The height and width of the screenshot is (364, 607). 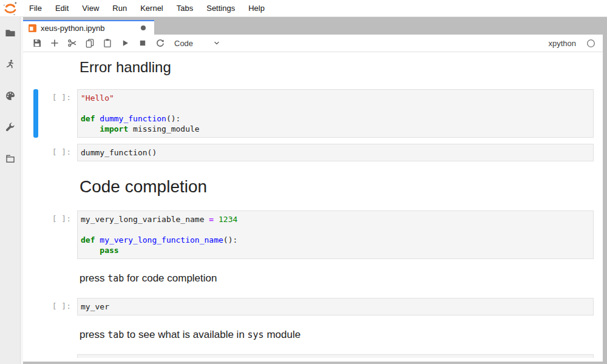 What do you see at coordinates (143, 28) in the screenshot?
I see `tab-dirty-indicator` at bounding box center [143, 28].